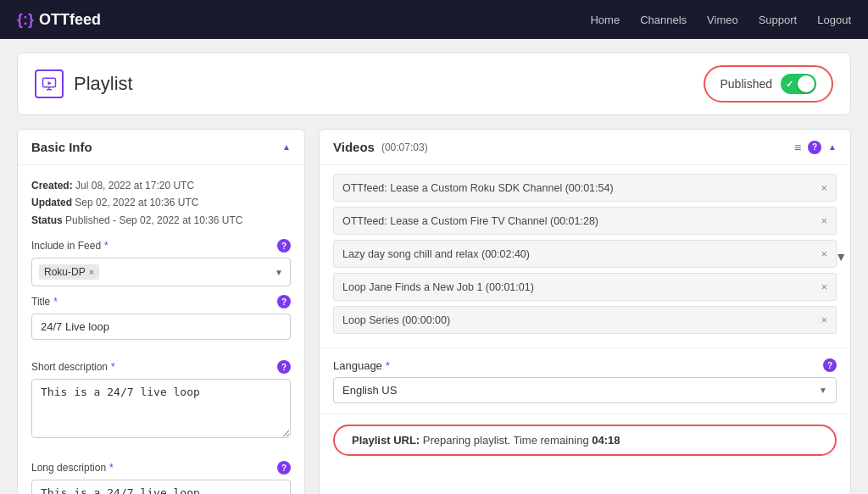  I want to click on playlist-icon, so click(49, 84).